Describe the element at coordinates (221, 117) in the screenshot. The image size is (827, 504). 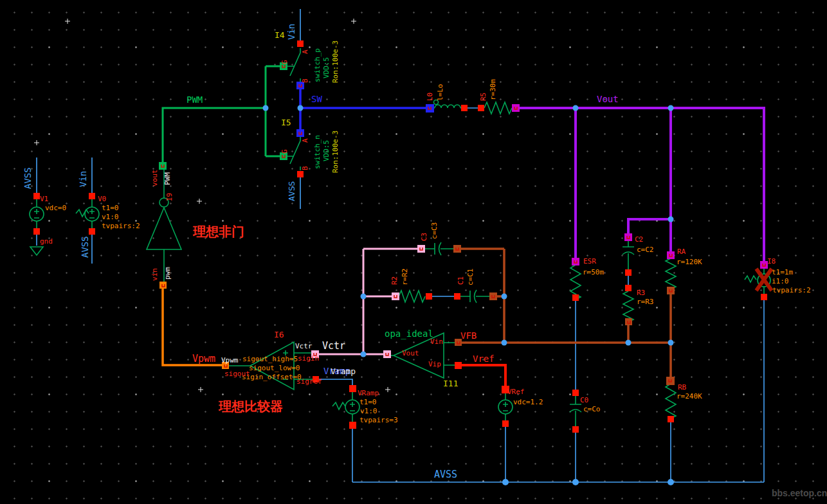
I see `wire-pwm-net` at that location.